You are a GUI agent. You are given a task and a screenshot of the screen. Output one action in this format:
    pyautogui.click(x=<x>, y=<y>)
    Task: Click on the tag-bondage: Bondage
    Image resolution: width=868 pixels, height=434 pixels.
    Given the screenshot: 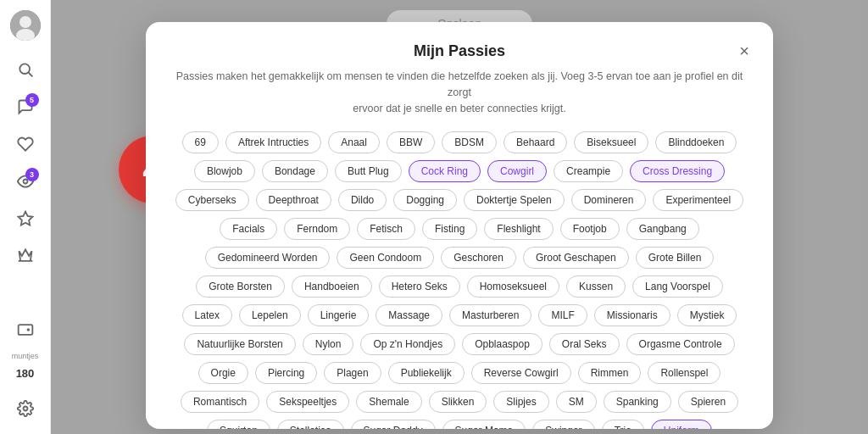 What is the action you would take?
    pyautogui.click(x=295, y=171)
    